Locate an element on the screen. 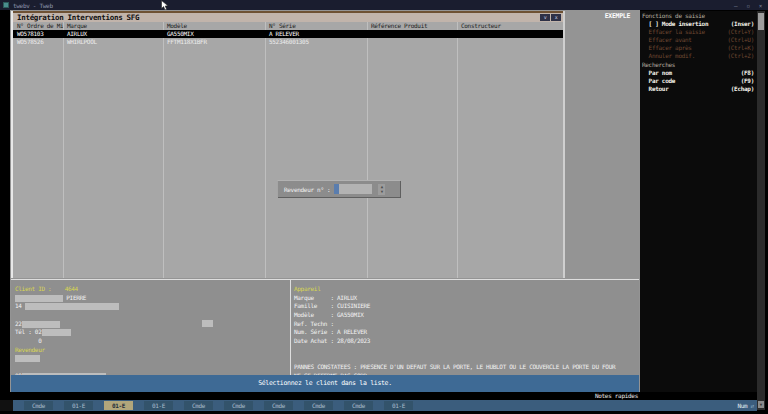 The image size is (768, 414). minimize-icon: – is located at coordinates (736, 6).